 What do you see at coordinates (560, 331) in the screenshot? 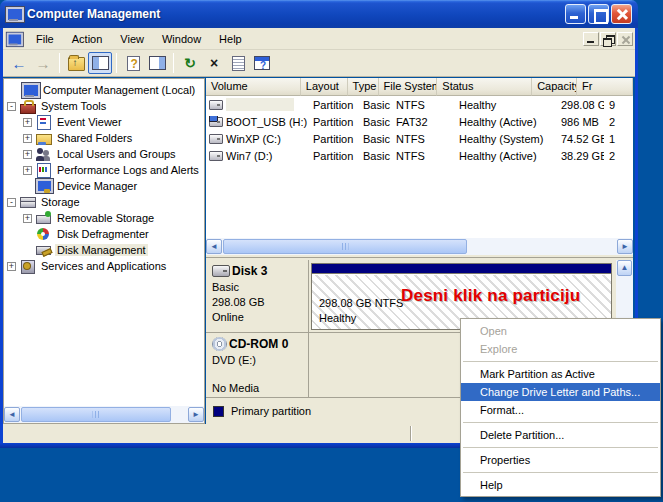
I see `menu-item-open: Open` at bounding box center [560, 331].